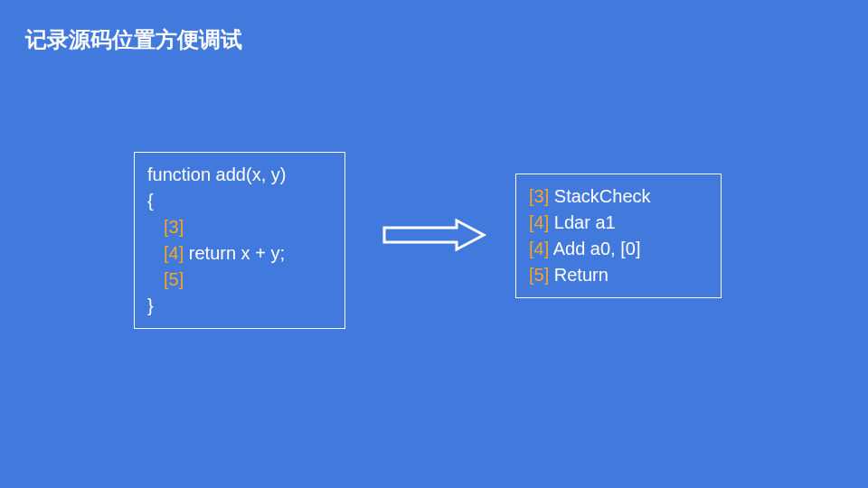 The width and height of the screenshot is (868, 488). Describe the element at coordinates (240, 305) in the screenshot. I see `code-line: }` at that location.